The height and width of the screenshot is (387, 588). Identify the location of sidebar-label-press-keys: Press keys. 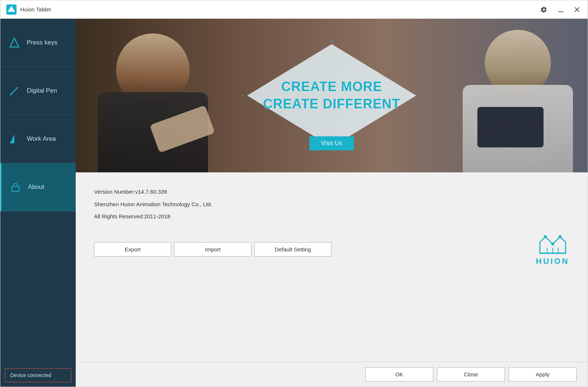
(42, 43).